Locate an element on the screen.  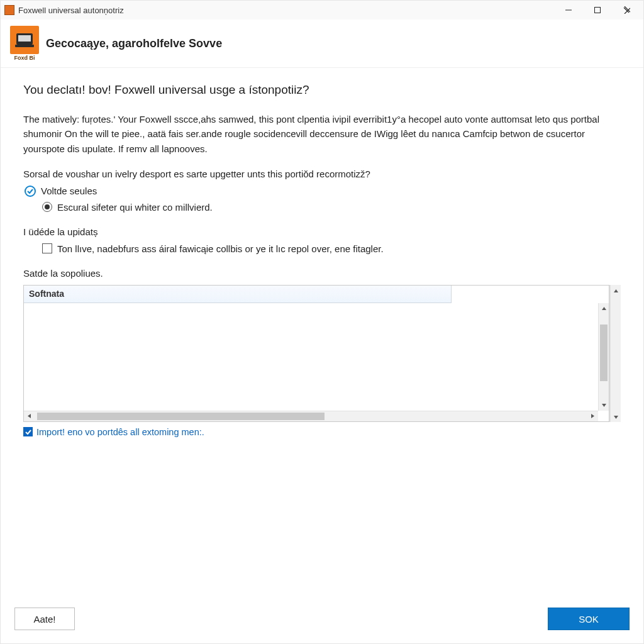
inner-vertical-scrollbar is located at coordinates (604, 357).